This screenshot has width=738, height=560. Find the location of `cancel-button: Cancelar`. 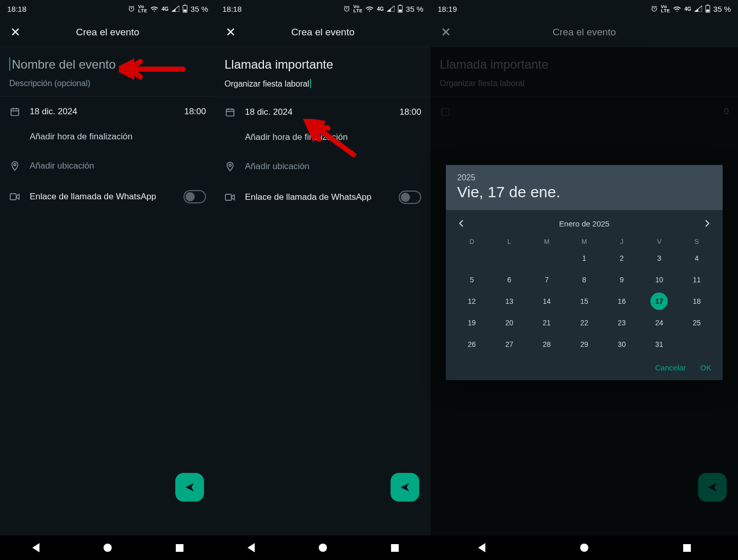

cancel-button: Cancelar is located at coordinates (670, 368).